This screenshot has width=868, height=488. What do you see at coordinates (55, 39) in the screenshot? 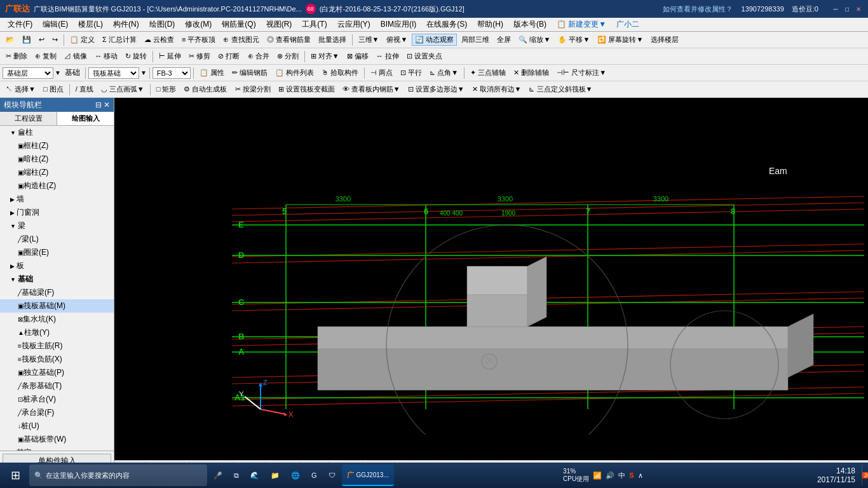
I see `btn-redo: ↪` at bounding box center [55, 39].